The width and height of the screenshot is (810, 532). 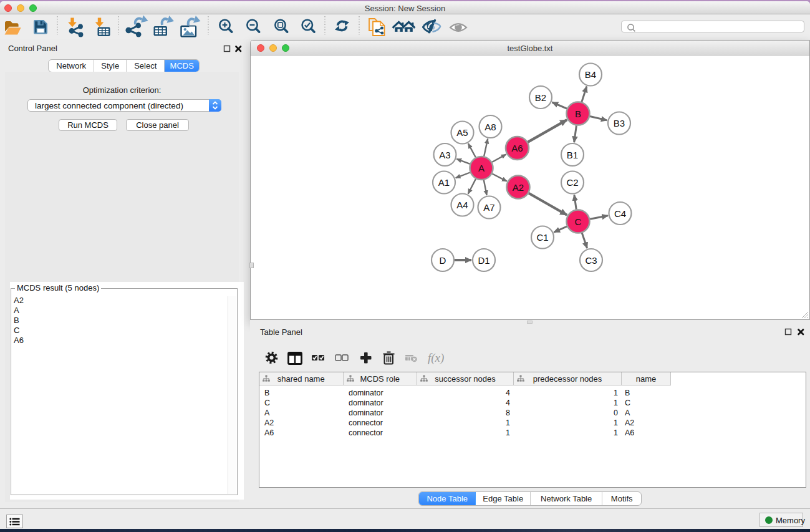 I want to click on svg-text: A5, so click(x=462, y=132).